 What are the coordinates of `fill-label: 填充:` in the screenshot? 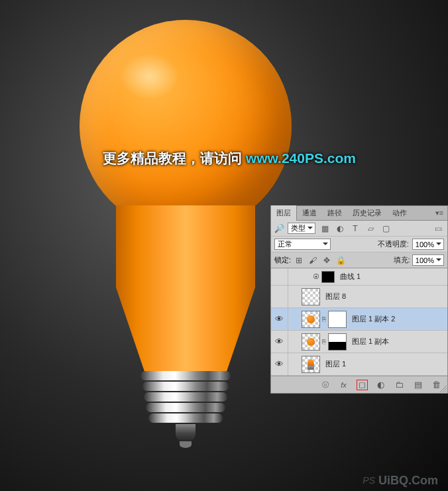 It's located at (402, 260).